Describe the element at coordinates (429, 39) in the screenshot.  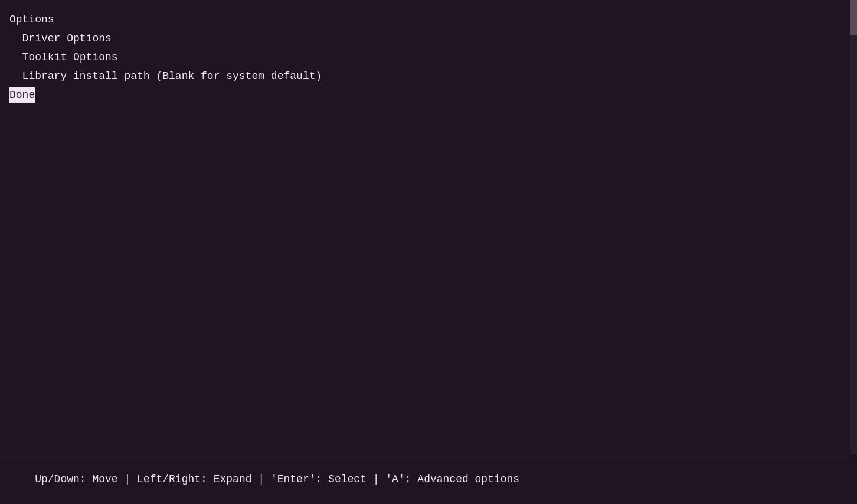
I see `menu-item-1: Driver Options` at that location.